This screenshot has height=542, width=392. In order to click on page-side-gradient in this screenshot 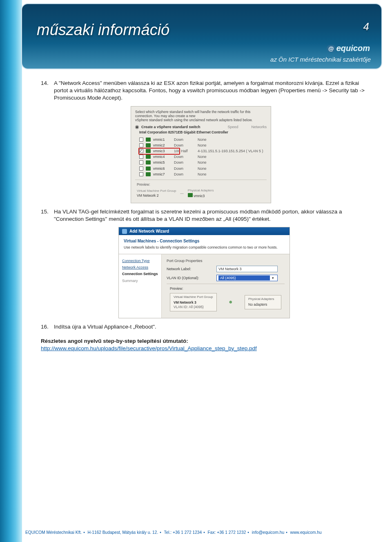, I will do `click(11, 271)`.